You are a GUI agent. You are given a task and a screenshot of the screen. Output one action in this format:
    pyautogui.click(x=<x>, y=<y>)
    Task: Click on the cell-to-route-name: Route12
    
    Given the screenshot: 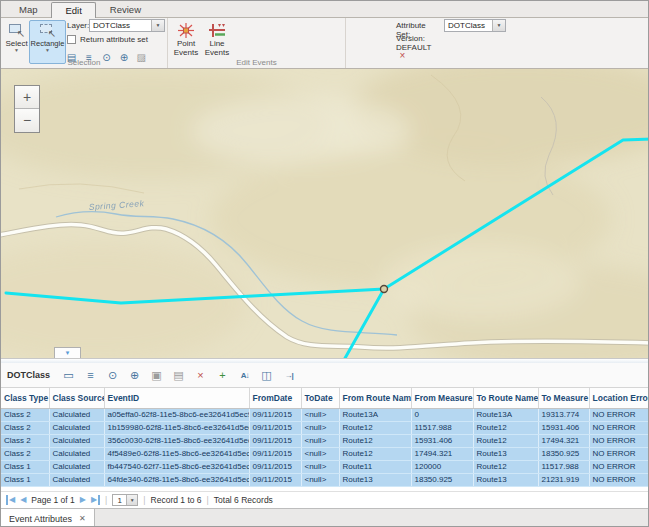 What is the action you would take?
    pyautogui.click(x=506, y=428)
    